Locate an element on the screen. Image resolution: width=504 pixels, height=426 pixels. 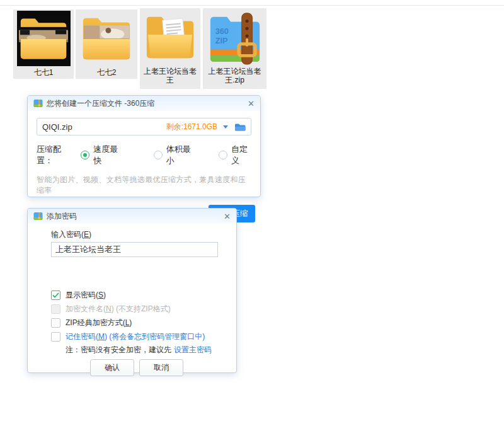
checkbox-zip-classic: ZIP经典加密方式(L) is located at coordinates (144, 323).